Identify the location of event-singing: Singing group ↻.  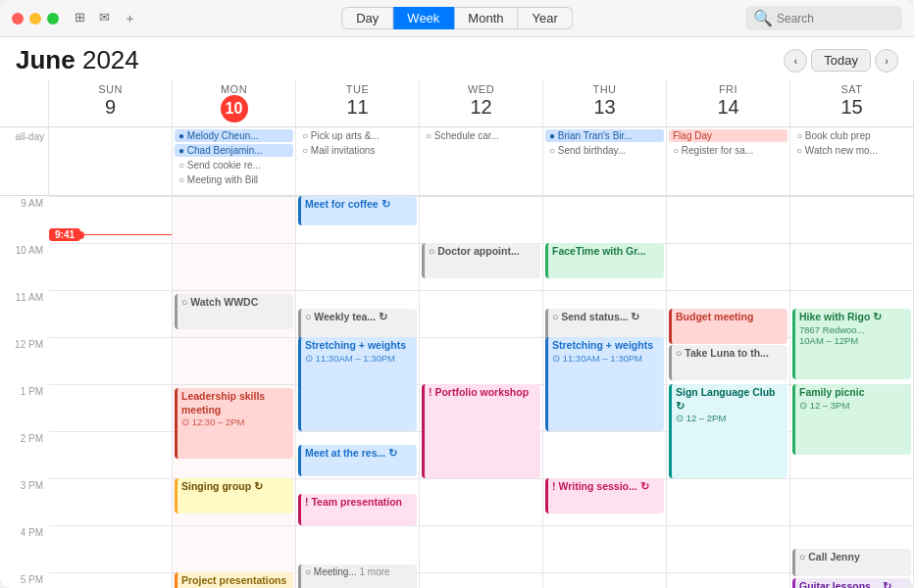
(233, 496).